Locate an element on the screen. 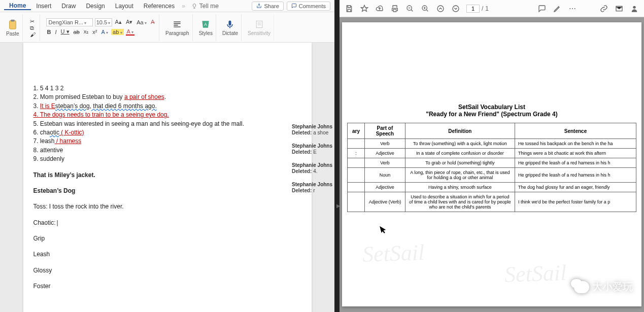 Image resolution: width=644 pixels, height=312 pixels. tab-home: Home is located at coordinates (17, 6).